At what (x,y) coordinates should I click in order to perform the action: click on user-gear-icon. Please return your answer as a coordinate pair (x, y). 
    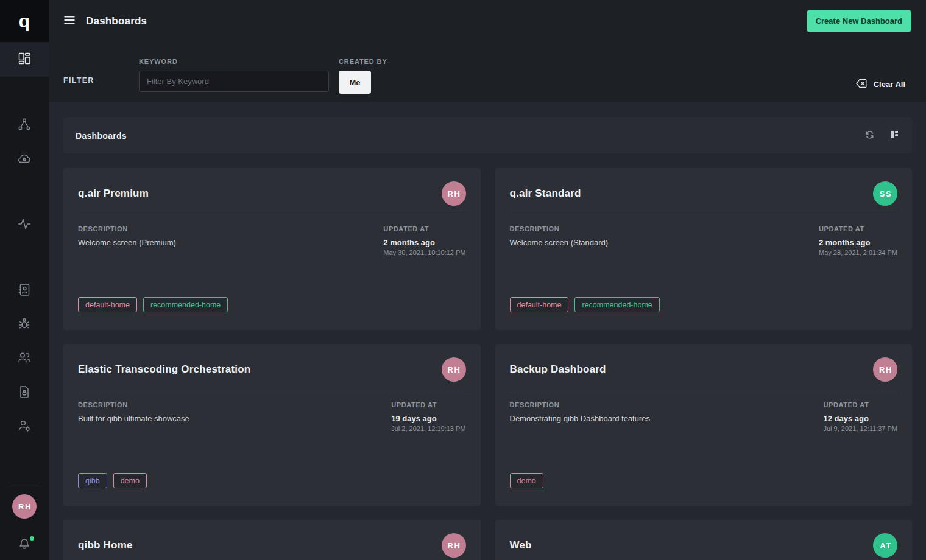
    Looking at the image, I should click on (24, 427).